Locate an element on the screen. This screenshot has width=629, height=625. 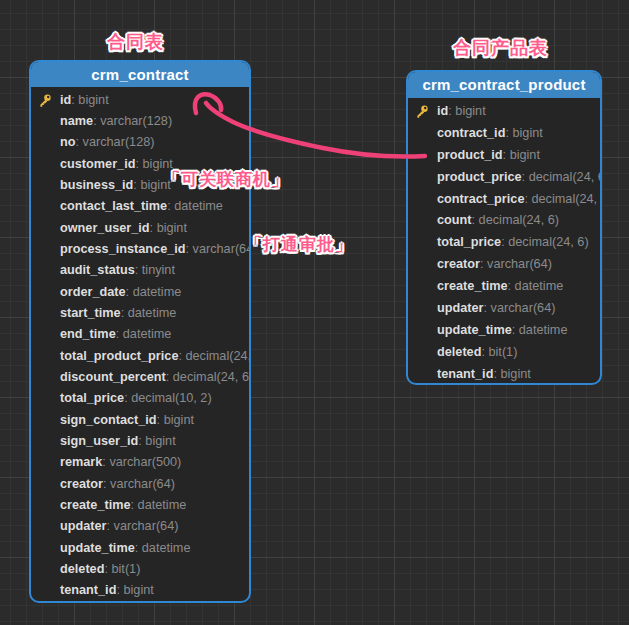
field-row: sign_user_idbigint is located at coordinates (140, 440).